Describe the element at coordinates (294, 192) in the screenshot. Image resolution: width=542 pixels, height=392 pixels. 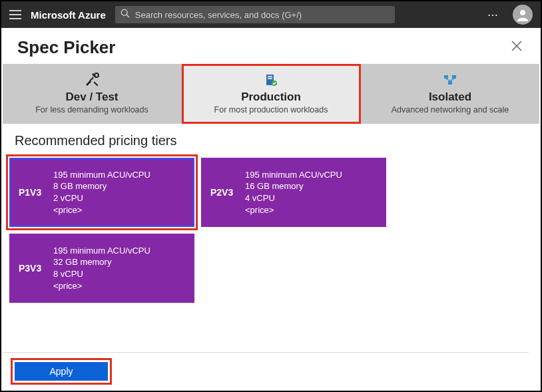
I see `tier-card-p2v3: P2V3 195 minimum ACU/vCPU 16 GB memory 4…` at that location.